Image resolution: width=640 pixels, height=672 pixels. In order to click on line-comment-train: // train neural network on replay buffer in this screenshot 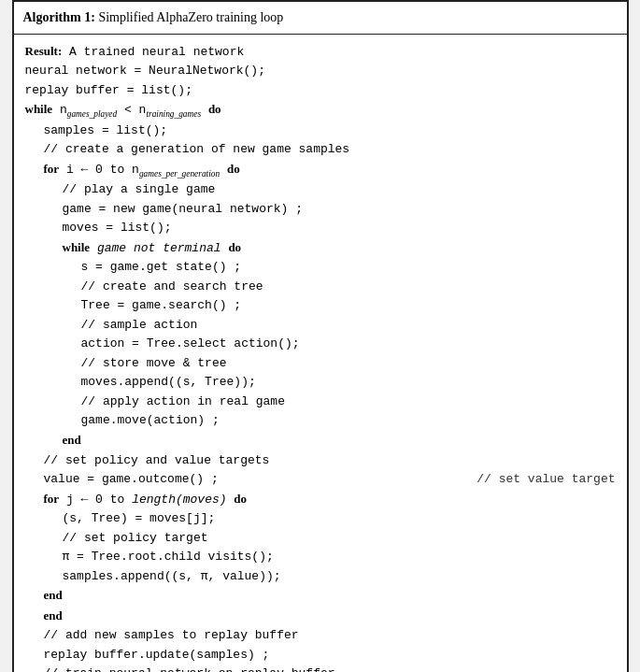, I will do `click(320, 668)`.